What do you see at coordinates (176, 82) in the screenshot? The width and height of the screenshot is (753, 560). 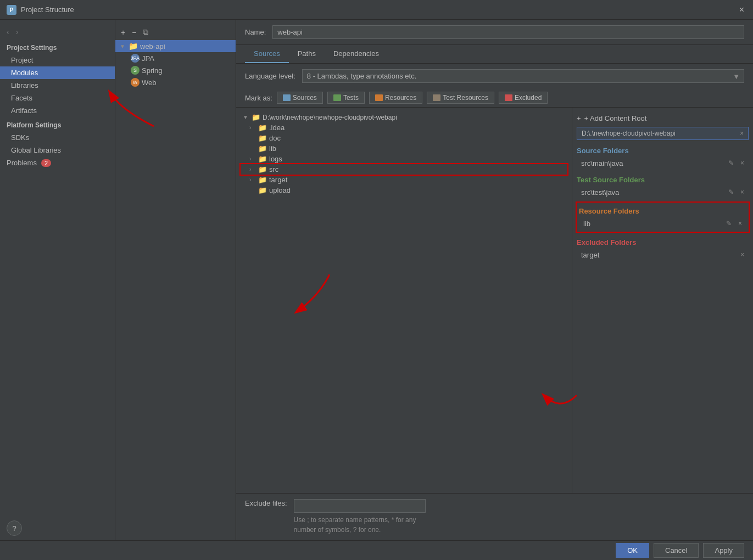 I see `module-sub-web: W Web` at bounding box center [176, 82].